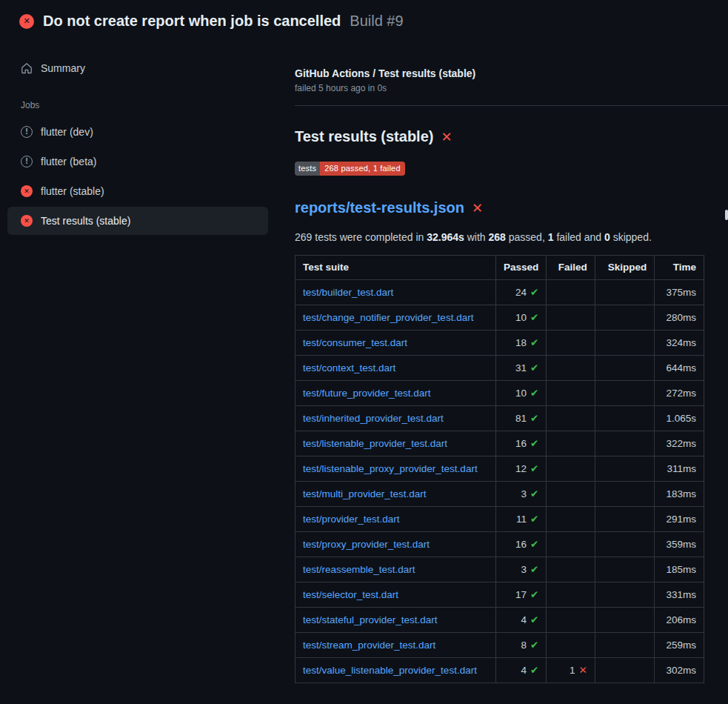 This screenshot has height=704, width=728. Describe the element at coordinates (500, 545) in the screenshot. I see `table-row: test/proxy_provider_test.dart16✔359ms` at that location.